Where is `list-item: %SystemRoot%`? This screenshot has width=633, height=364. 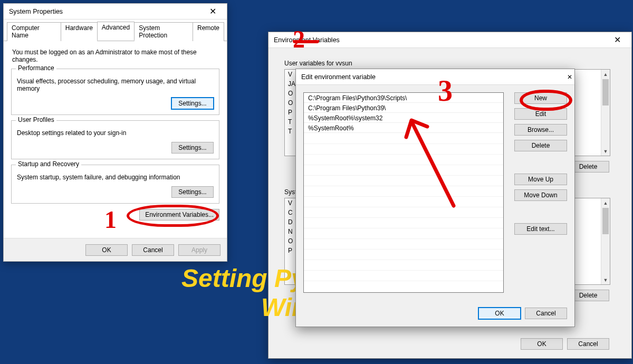
list-item: %SystemRoot% is located at coordinates (404, 128).